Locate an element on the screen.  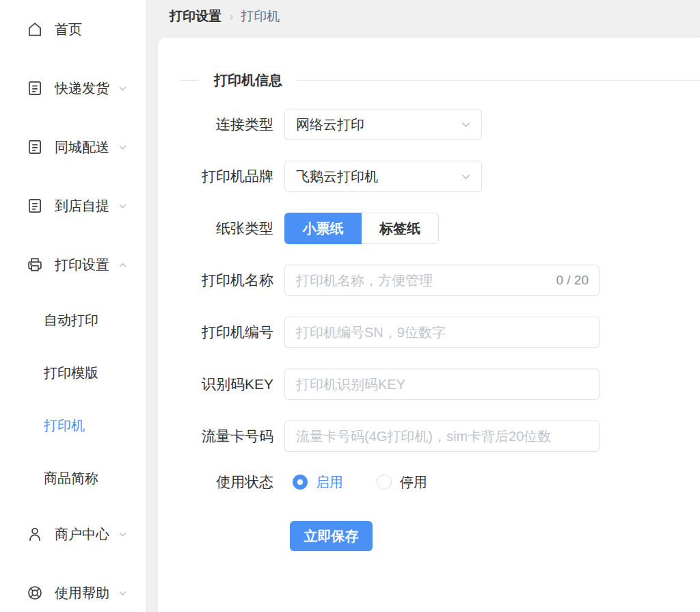
sidebar-item-label: 首页 is located at coordinates (68, 30).